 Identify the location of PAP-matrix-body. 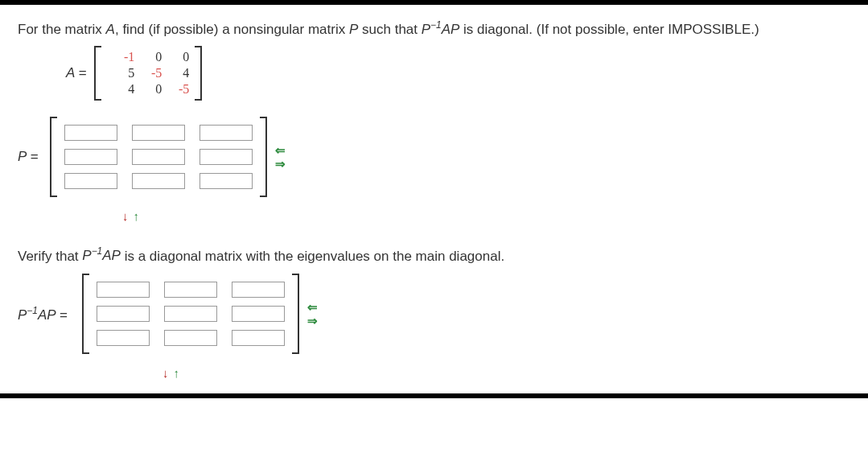
(191, 314).